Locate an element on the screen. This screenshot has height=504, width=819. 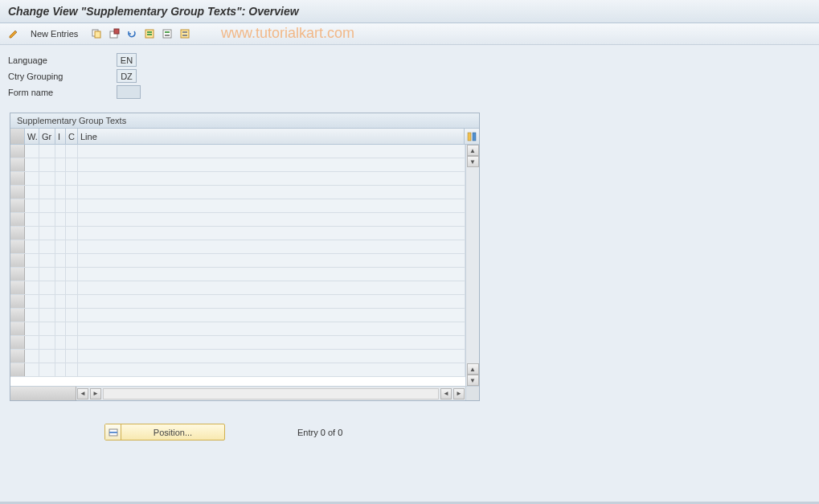
col-c: C is located at coordinates (72, 137).